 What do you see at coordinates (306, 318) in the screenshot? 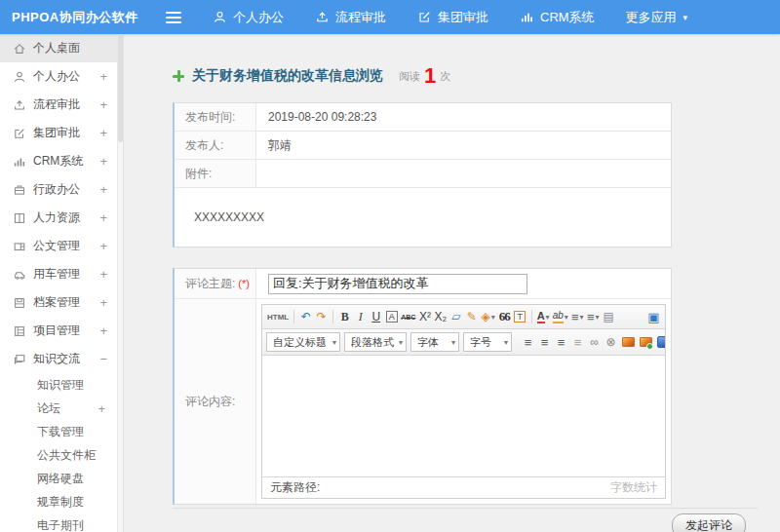
I see `undo-icon: ↶` at bounding box center [306, 318].